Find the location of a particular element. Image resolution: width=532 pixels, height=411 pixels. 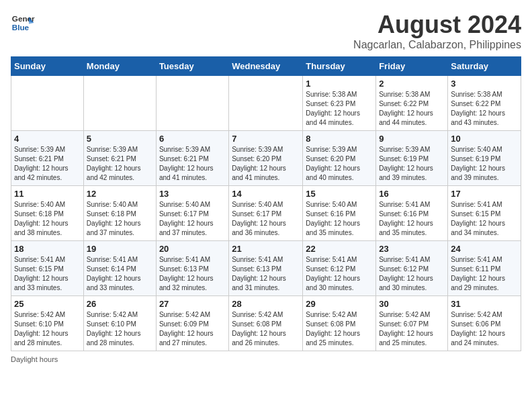

calendar-cell: 23Sunrise: 5:41 AM Sunset: 6:12 PM Dayli… is located at coordinates (412, 269).